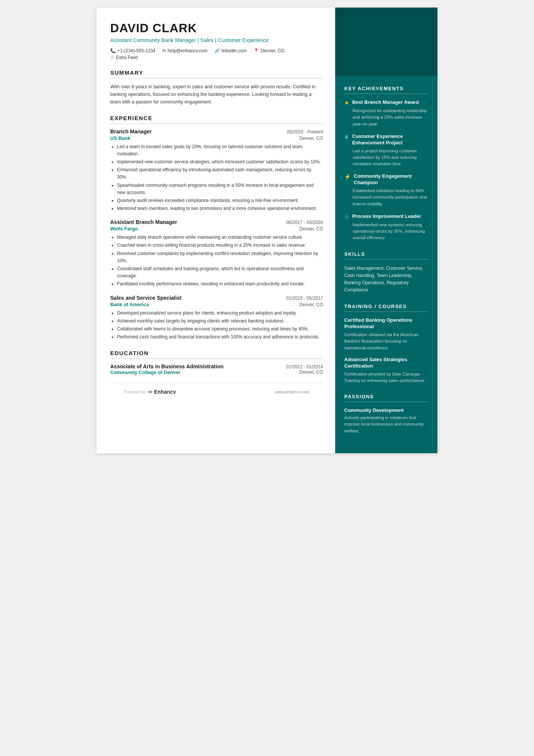 Image resolution: width=534 pixels, height=756 pixels. Describe the element at coordinates (220, 174) in the screenshot. I see `bullet-item: Enhanced operational efficiency by intro…` at that location.